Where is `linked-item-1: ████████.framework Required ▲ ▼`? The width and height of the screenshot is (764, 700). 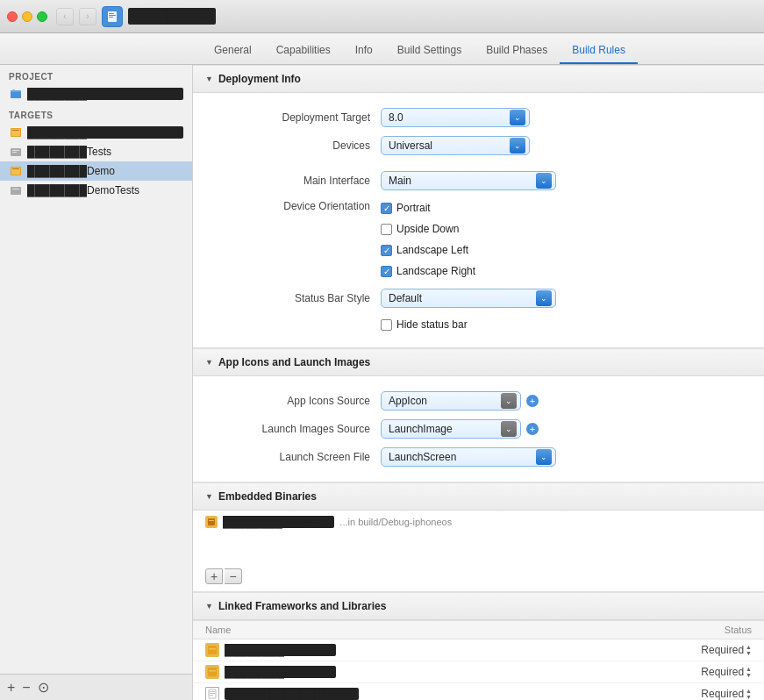
linked-item-1: ████████.framework Required ▲ ▼ is located at coordinates (479, 672).